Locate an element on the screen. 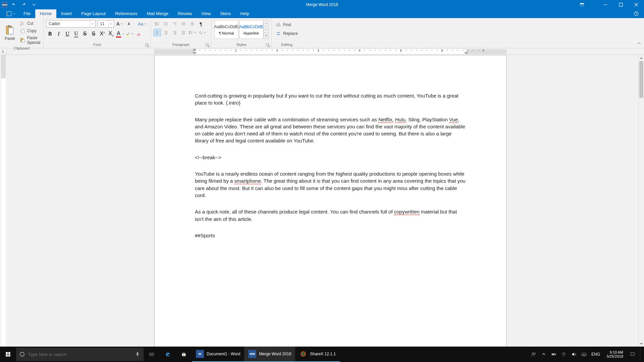  tab-references: References is located at coordinates (126, 14).